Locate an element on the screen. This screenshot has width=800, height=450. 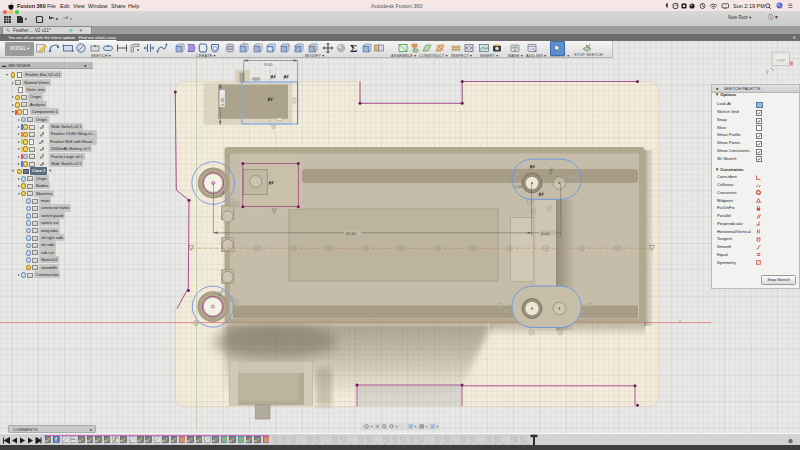
svg-text: 45.60 is located at coordinates (352, 234).